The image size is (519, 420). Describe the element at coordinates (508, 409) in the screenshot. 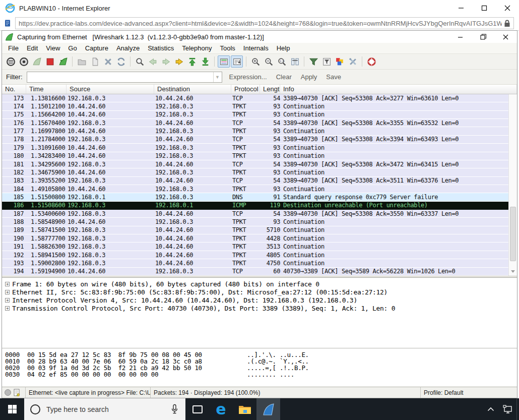

I see `network-tray-button` at that location.